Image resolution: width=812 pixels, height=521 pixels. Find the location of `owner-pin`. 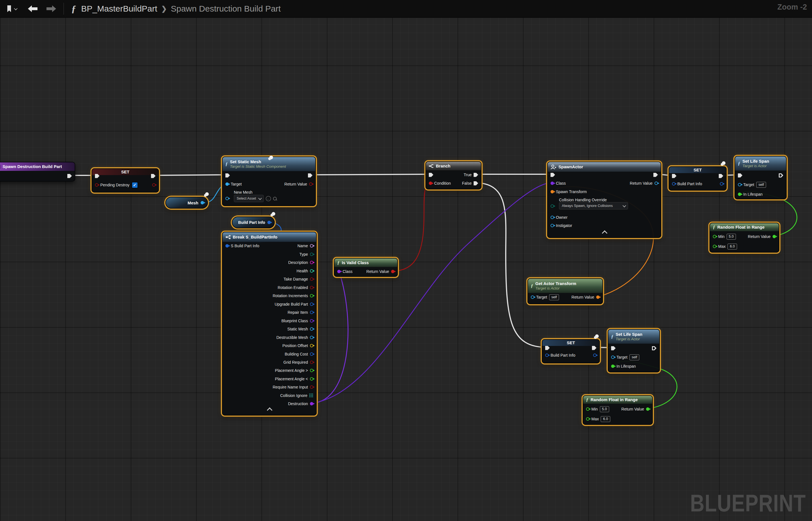

owner-pin is located at coordinates (552, 218).